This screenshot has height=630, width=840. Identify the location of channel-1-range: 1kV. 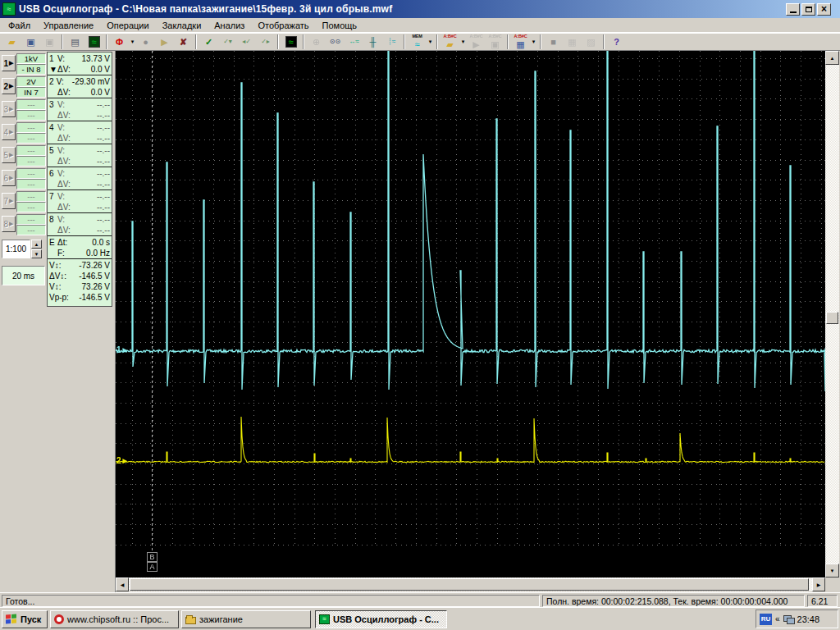
(31, 59).